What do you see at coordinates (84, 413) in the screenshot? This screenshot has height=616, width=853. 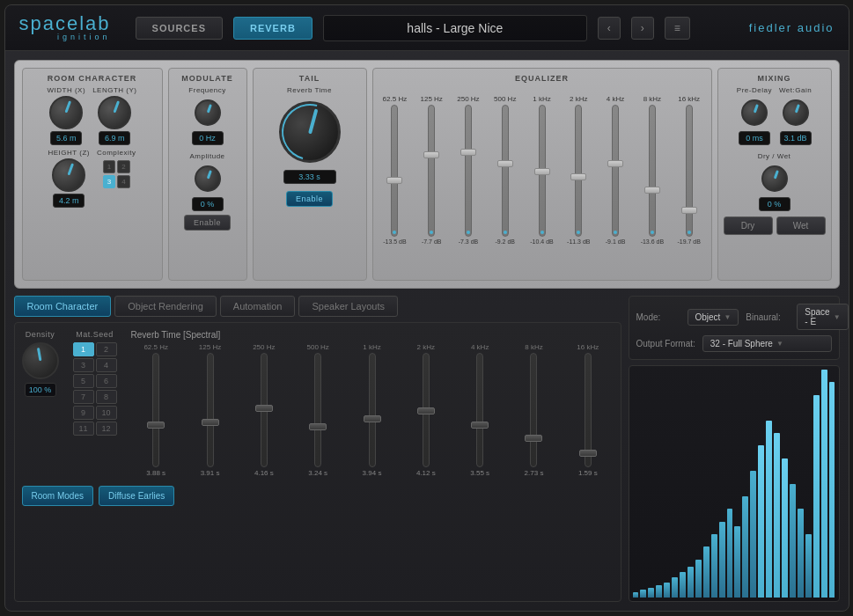 I see `mat-btn-9: 9` at bounding box center [84, 413].